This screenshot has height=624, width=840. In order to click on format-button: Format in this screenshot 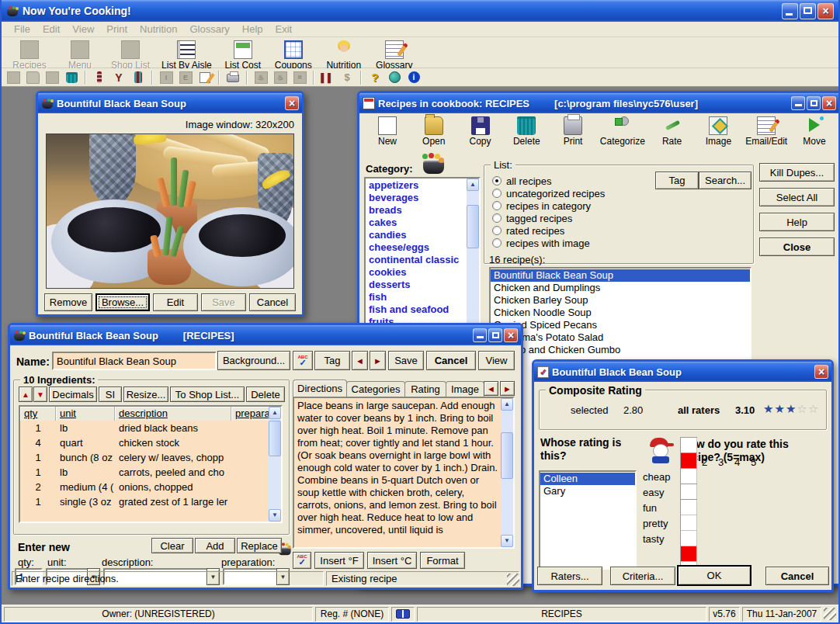, I will do `click(443, 560)`.